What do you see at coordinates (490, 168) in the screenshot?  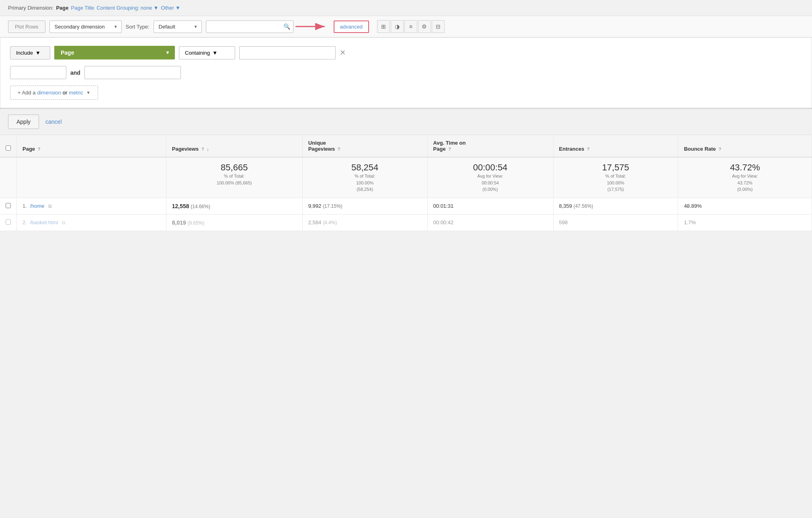 I see `totals-avgtime: 00:00:54` at bounding box center [490, 168].